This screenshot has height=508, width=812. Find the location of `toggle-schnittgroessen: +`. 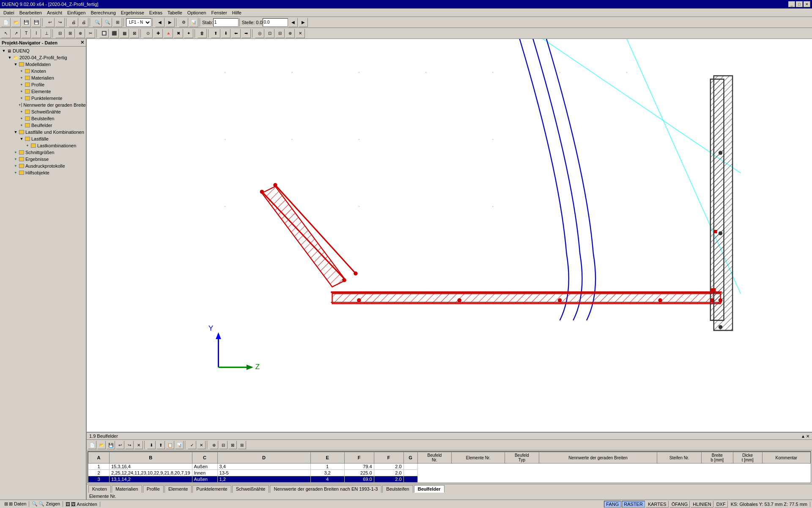

toggle-schnittgroessen: + is located at coordinates (16, 152).